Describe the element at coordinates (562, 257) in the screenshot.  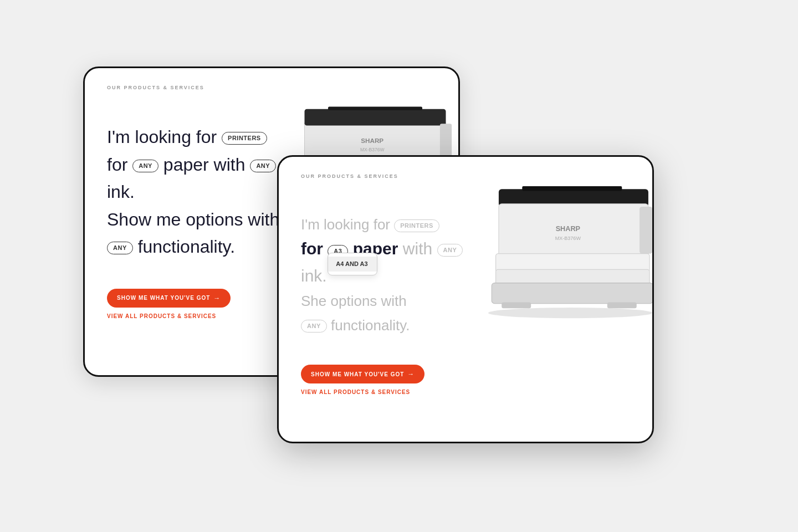
I see `printer-svg-front: SHARP MX-B376W` at that location.